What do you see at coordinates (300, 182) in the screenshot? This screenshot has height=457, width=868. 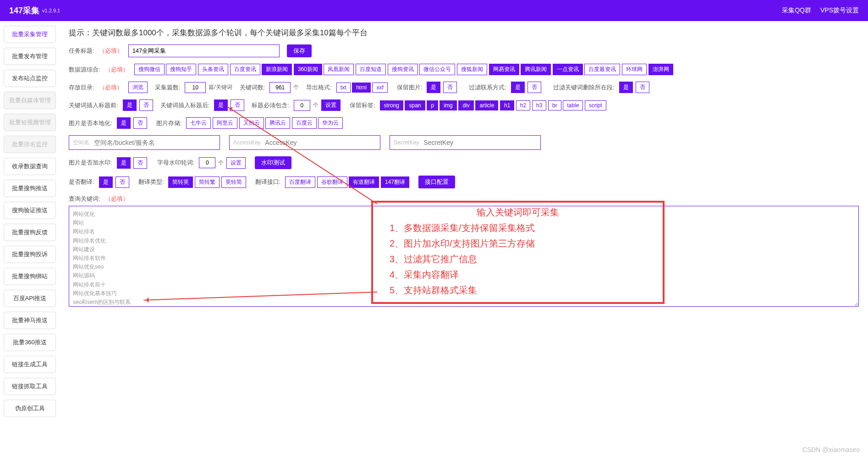 I see `trans-api-0: 百度翻译` at bounding box center [300, 182].